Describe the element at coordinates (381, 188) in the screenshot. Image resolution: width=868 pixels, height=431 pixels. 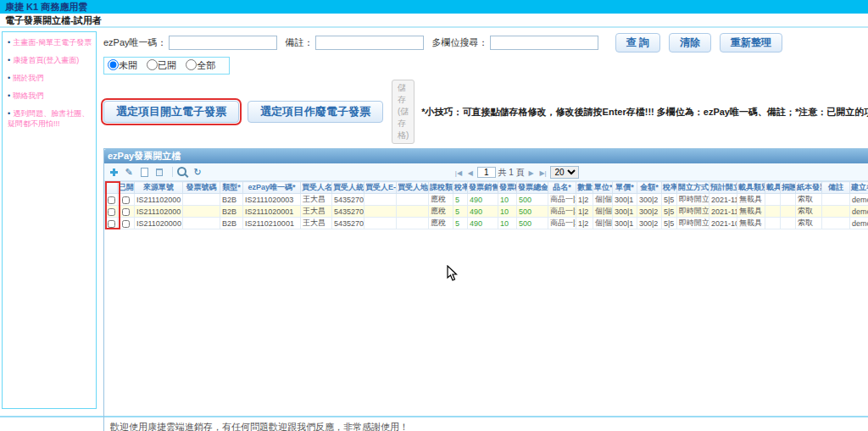
I see `column-header: 買受人E-M` at that location.